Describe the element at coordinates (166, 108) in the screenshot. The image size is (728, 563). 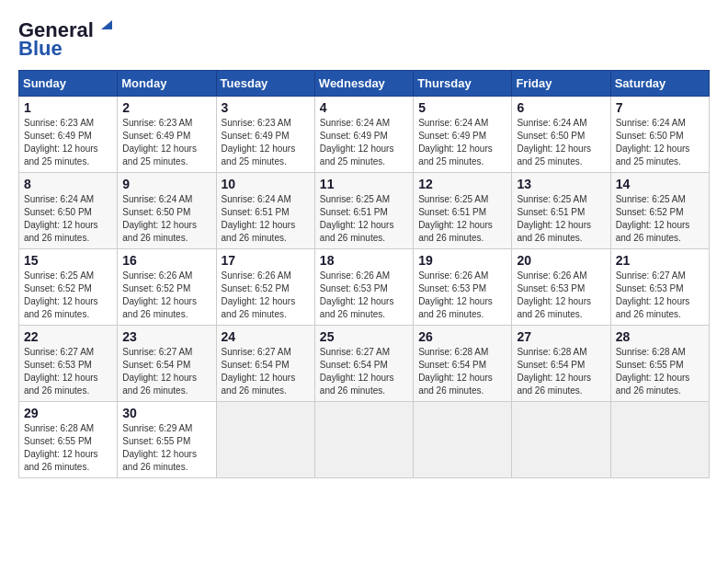
I see `day-number: 2` at that location.